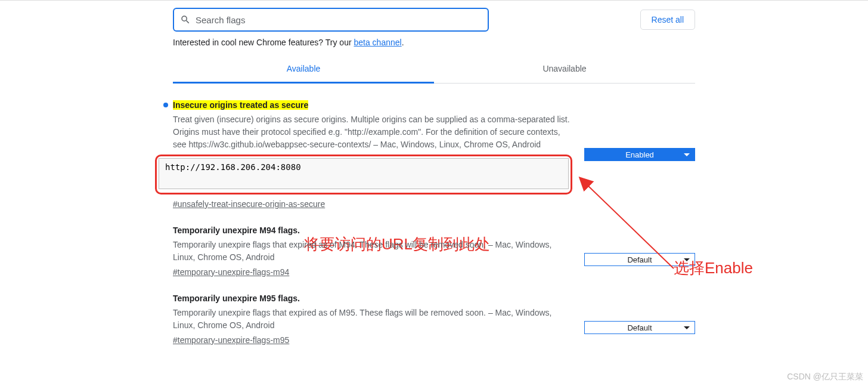  I want to click on flag-title: Insecure origins treated as secure, so click(241, 105).